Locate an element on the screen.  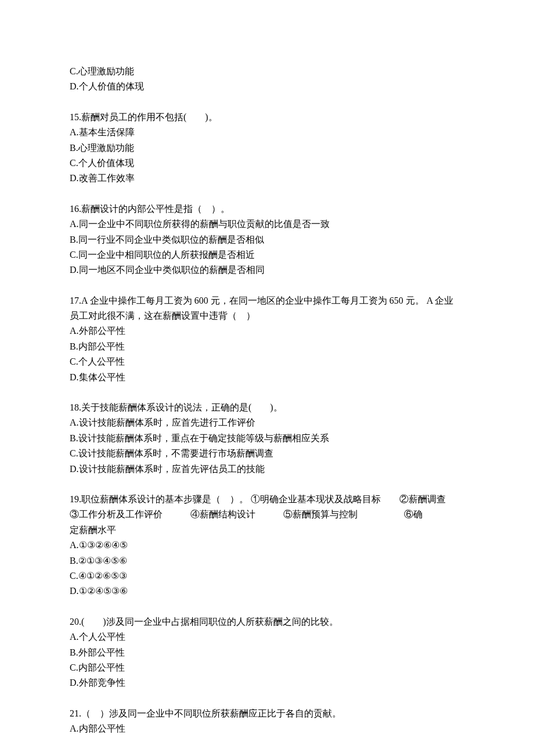
option-text: B.设计技能薪酬体系时，重点在于确定技能等级与薪酬相应关系 is located at coordinates (267, 438).